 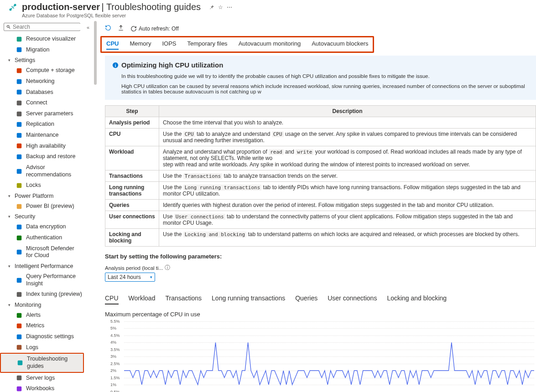 I want to click on sidebar-item: Data encryption, so click(x=42, y=227).